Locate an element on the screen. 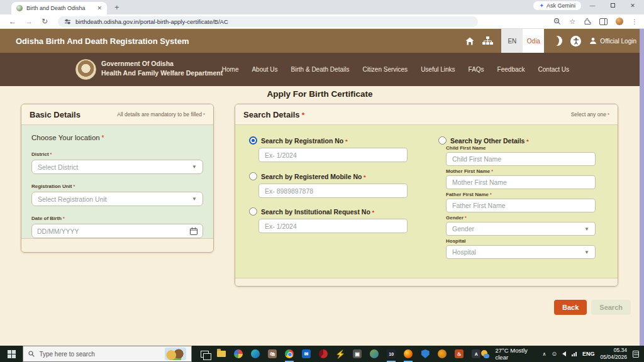  browser-menu-icon: ⋮ is located at coordinates (635, 21).